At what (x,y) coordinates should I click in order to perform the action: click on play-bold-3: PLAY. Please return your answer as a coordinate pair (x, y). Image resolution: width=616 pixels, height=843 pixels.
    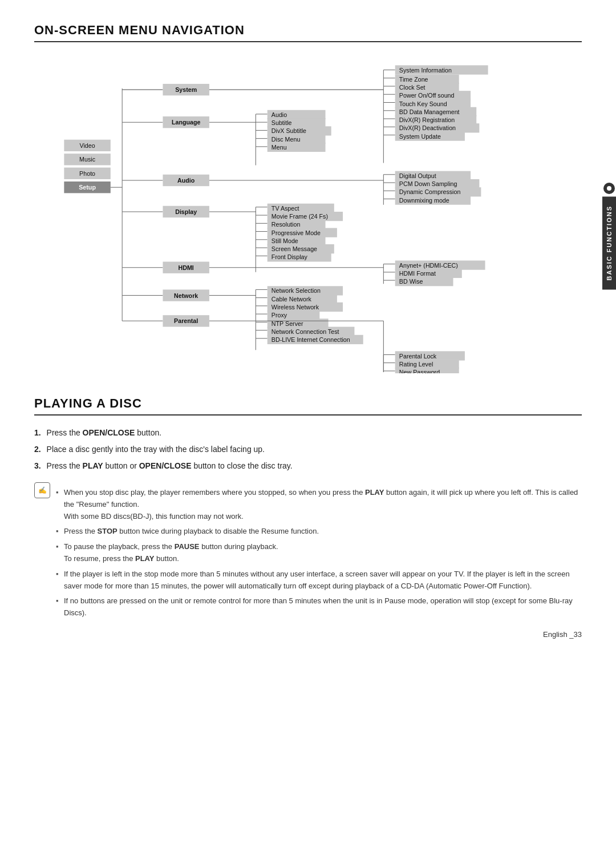
    Looking at the image, I should click on (145, 558).